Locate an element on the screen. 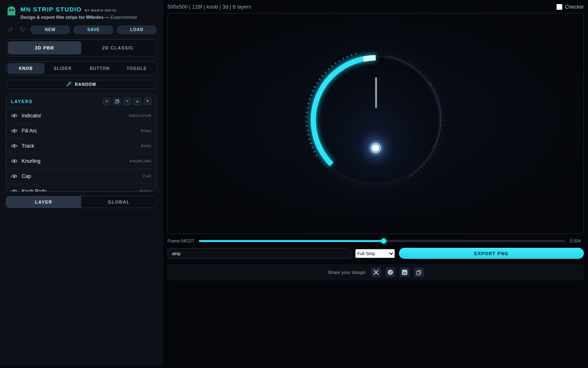 This screenshot has height=368, width=588. copy-link-button is located at coordinates (419, 272).